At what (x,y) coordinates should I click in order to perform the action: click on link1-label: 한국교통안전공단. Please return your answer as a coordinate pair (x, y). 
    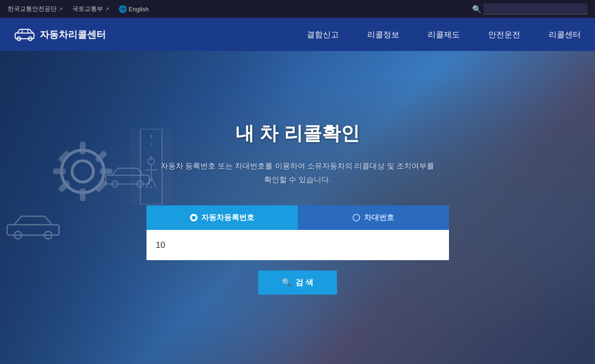
    Looking at the image, I should click on (32, 9).